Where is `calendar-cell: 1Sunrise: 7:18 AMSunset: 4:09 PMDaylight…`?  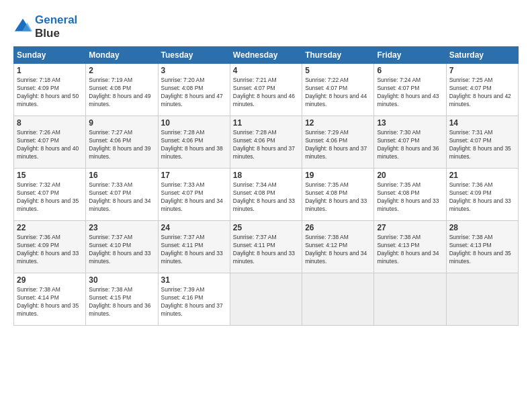
calendar-cell: 1Sunrise: 7:18 AMSunset: 4:09 PMDaylight… is located at coordinates (50, 90).